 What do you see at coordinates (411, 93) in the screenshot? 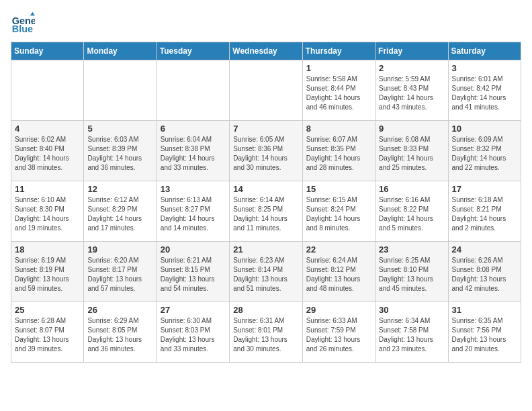
I see `day-info: Sunrise: 5:59 AM Sunset: 8:43 PM Dayligh…` at bounding box center [411, 93].